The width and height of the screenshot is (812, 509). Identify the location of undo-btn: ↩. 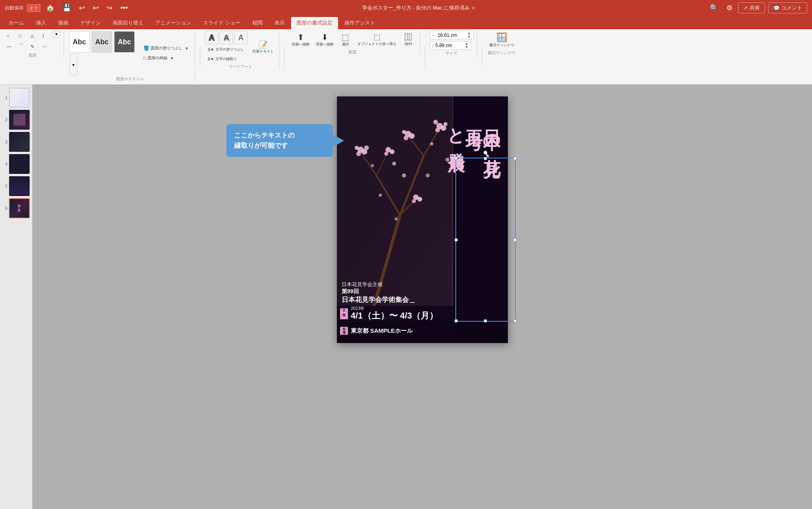
(82, 8).